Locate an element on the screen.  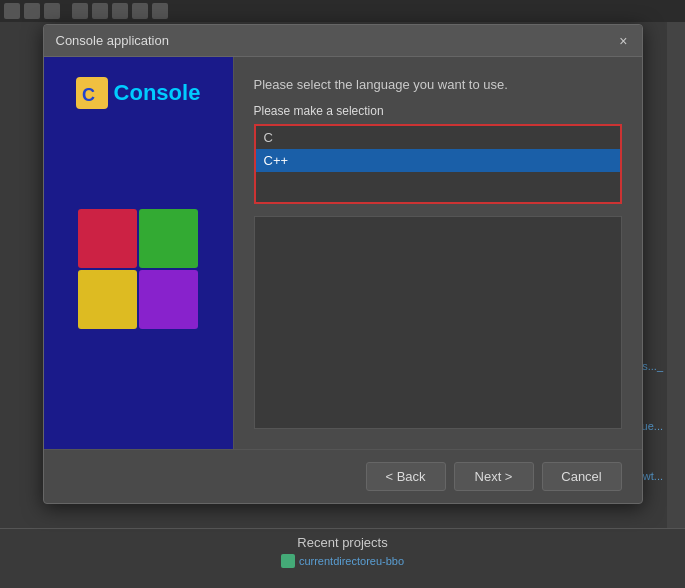
console-icon-svg: C is located at coordinates (92, 93).